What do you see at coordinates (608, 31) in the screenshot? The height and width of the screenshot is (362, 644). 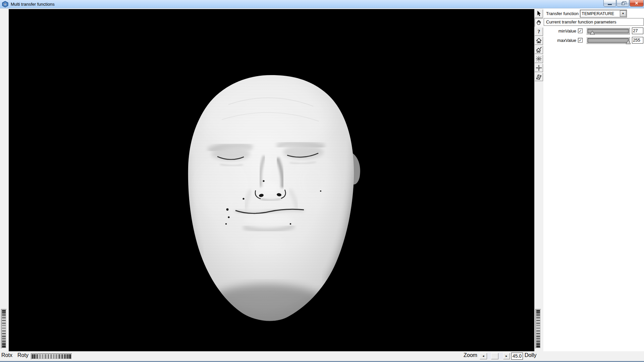 I see `min-value-slider-track` at bounding box center [608, 31].